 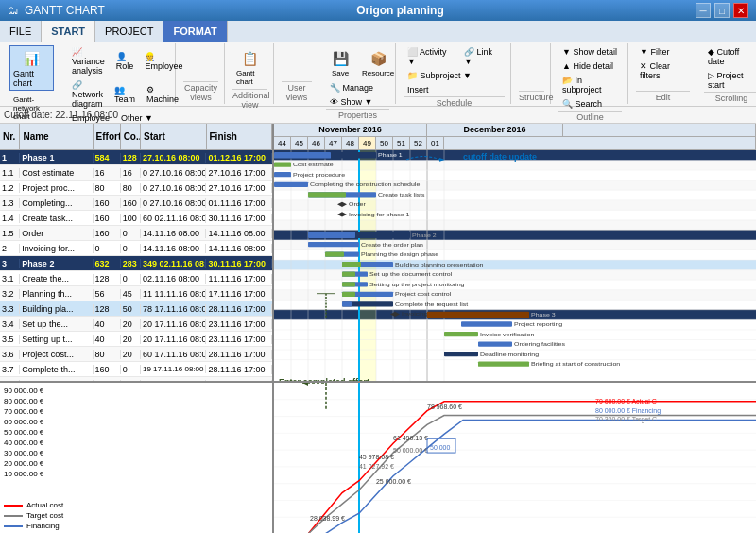 What do you see at coordinates (174, 136) in the screenshot?
I see `col-header-start: Start` at bounding box center [174, 136].